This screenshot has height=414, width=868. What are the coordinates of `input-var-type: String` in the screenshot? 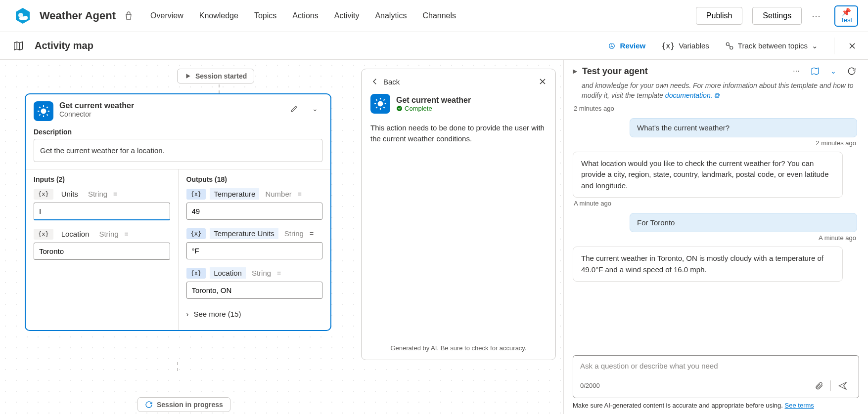 It's located at (98, 194).